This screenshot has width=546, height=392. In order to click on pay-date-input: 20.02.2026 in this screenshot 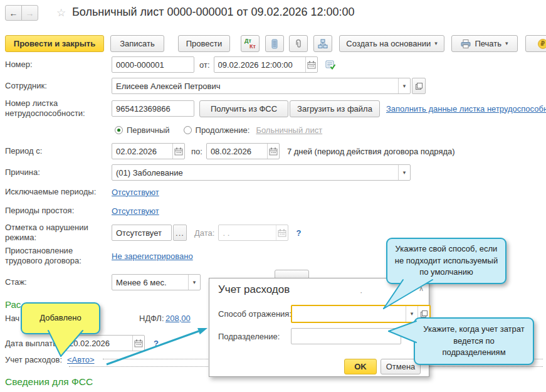, I will do `click(105, 343)`.